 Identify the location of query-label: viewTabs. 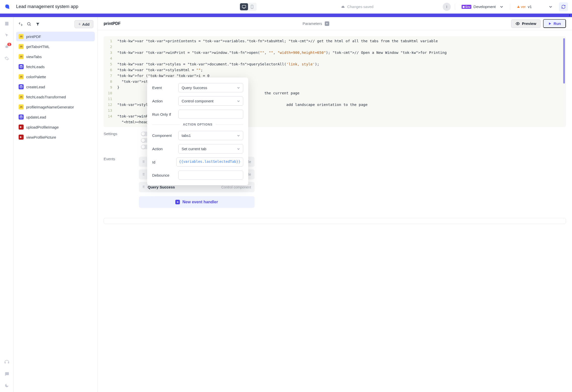
(34, 57).